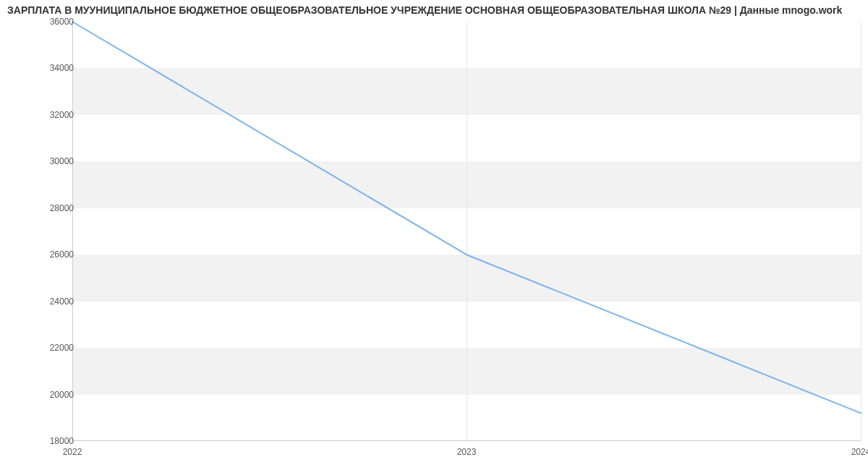  What do you see at coordinates (41, 302) in the screenshot?
I see `y-tick-label: 24000` at bounding box center [41, 302].